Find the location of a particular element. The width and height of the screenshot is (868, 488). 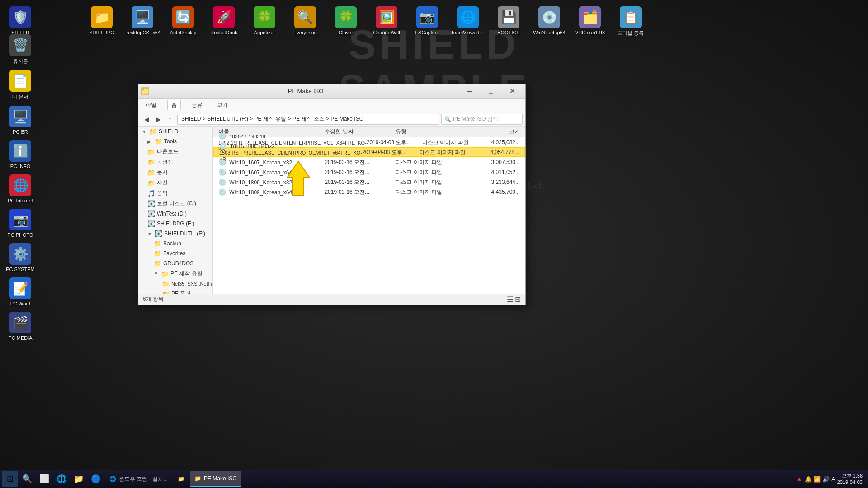

desktop-icon-everything: 🔍 Everything is located at coordinates (305, 21).